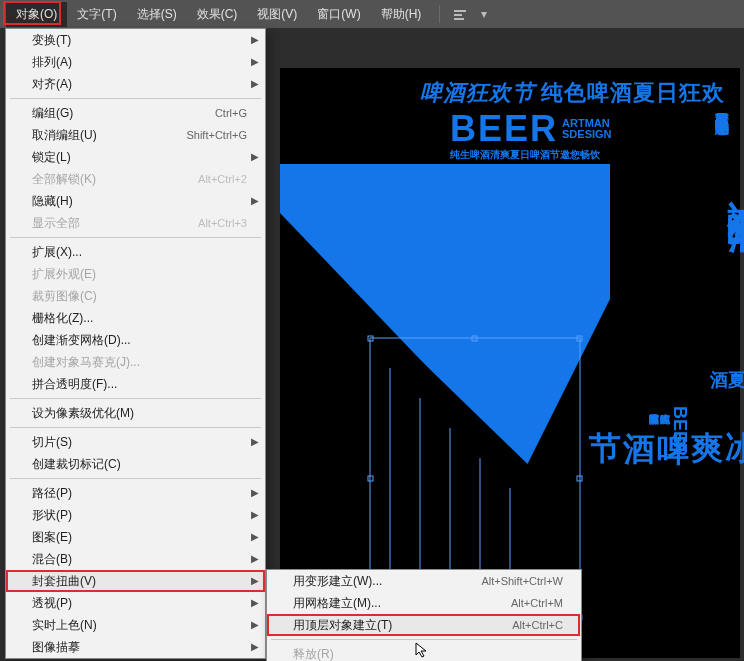  I want to click on line3: 纯生啤酒清爽夏日啤酒节邀您畅饮, so click(525, 155).